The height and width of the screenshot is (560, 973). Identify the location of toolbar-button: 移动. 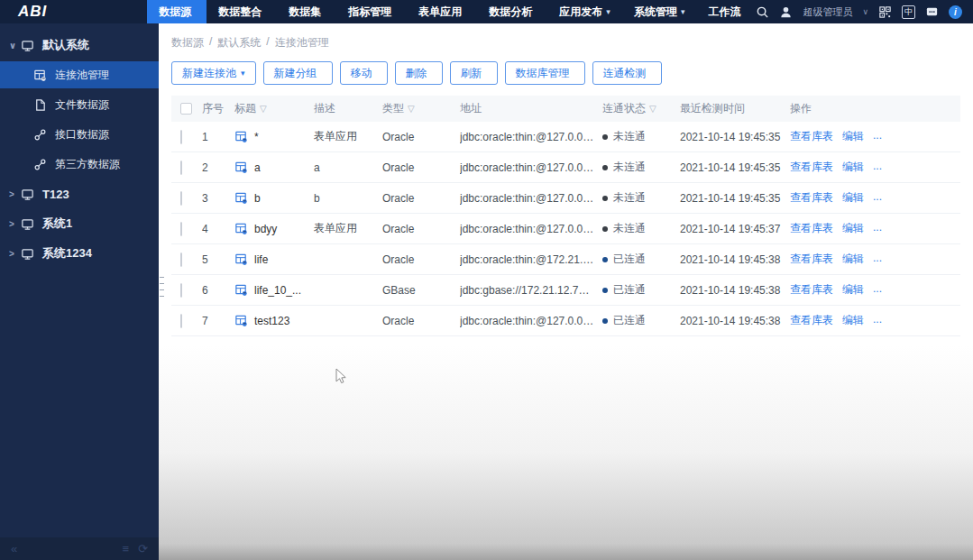
(364, 73).